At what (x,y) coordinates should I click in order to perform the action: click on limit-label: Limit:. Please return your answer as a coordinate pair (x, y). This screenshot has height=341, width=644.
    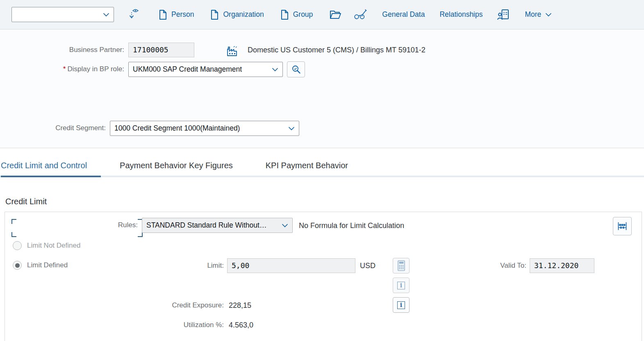
    Looking at the image, I should click on (114, 266).